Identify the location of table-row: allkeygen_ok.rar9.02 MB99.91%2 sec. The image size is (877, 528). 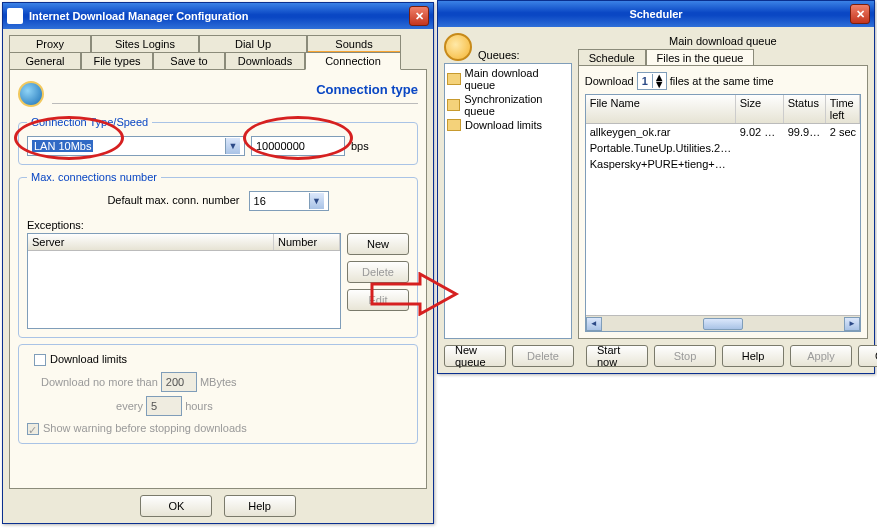
(723, 132).